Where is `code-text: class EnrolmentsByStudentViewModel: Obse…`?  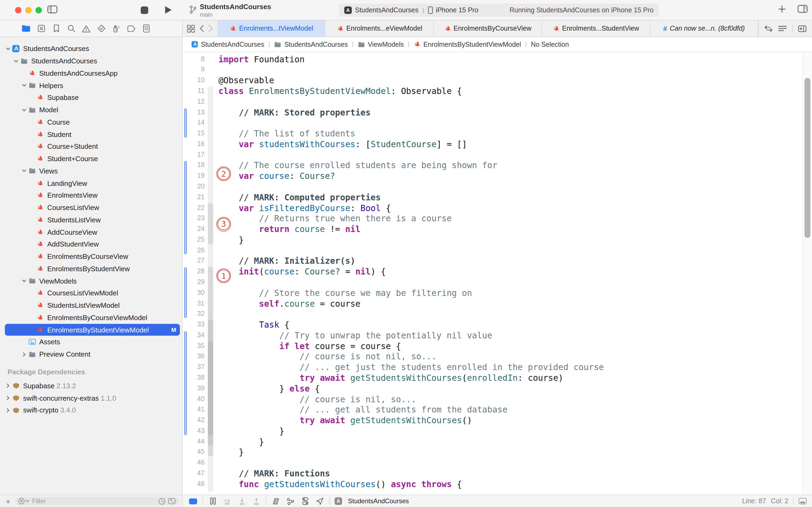 code-text: class EnrolmentsByStudentViewModel: Obse… is located at coordinates (340, 91).